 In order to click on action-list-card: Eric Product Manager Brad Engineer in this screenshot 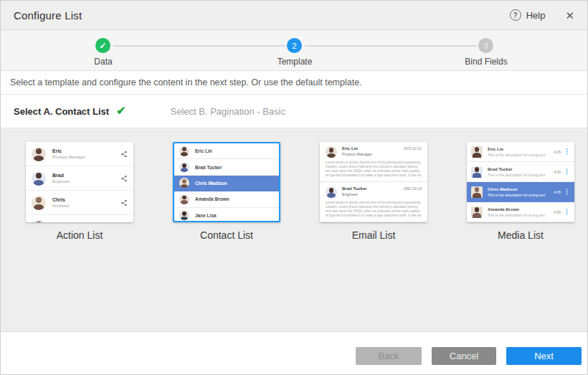, I will do `click(80, 182)`.